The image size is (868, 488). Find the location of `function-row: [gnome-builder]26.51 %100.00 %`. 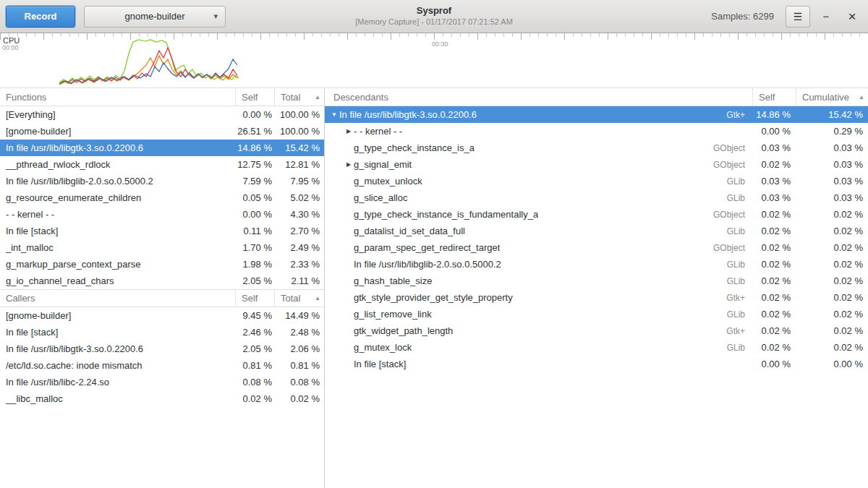

function-row: [gnome-builder]26.51 %100.00 % is located at coordinates (162, 132).